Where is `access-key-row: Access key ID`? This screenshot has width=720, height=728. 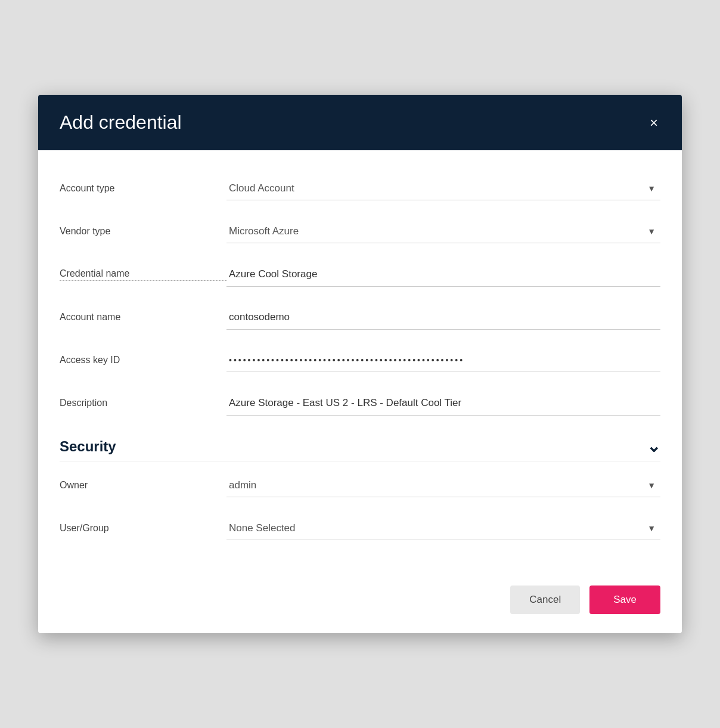
access-key-row: Access key ID is located at coordinates (360, 360).